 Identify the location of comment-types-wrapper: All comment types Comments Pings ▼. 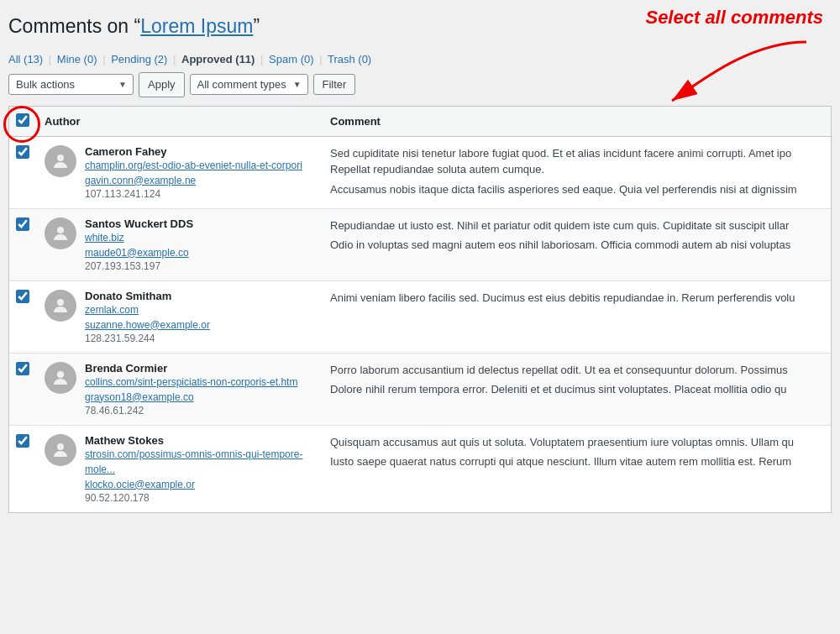
(249, 84).